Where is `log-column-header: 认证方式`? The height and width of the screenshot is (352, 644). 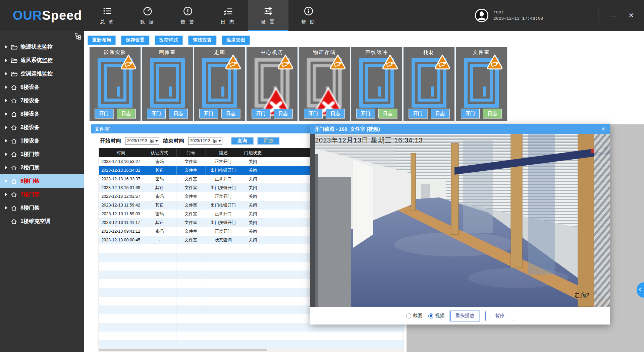 log-column-header: 认证方式 is located at coordinates (160, 153).